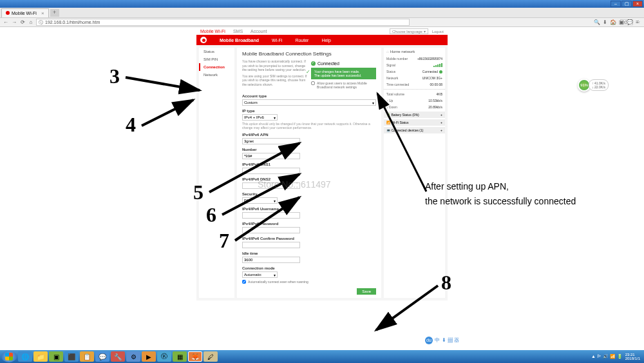 This screenshot has width=644, height=363. Describe the element at coordinates (198, 192) in the screenshot. I see `annotation-5: 5` at that location.